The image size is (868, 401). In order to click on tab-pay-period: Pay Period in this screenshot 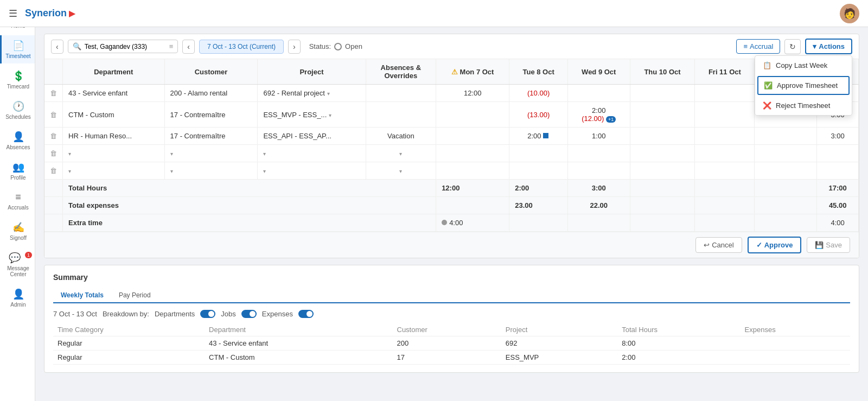, I will do `click(135, 296)`.